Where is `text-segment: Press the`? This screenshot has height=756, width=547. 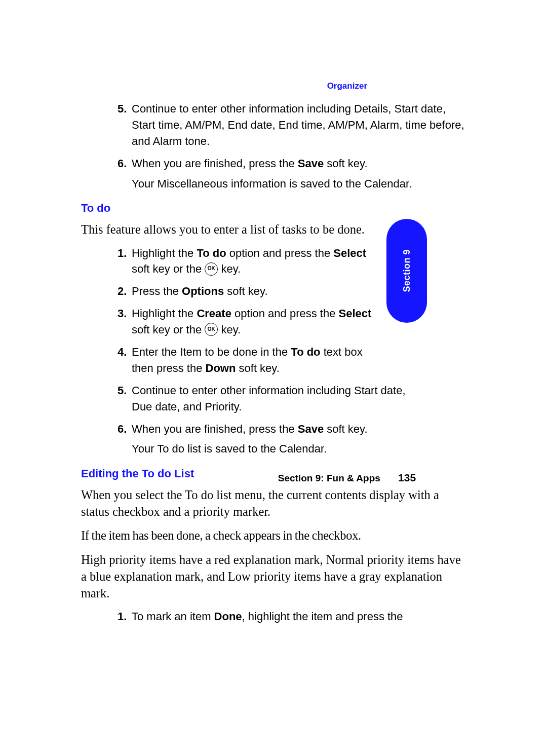 text-segment: Press the is located at coordinates (157, 291).